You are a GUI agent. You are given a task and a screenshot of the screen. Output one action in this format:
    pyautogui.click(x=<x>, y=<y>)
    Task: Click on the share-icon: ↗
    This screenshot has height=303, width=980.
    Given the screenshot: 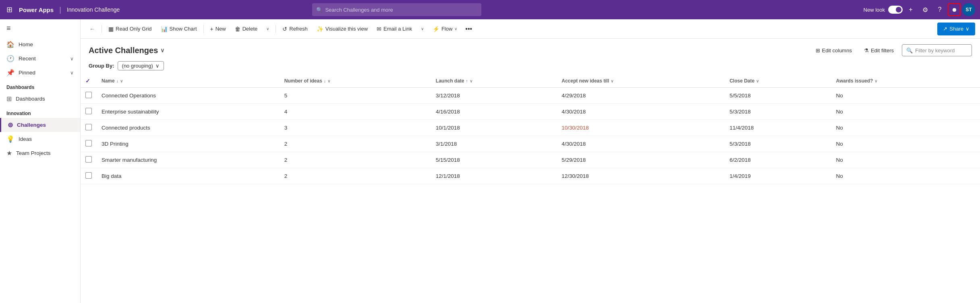 What is the action you would take?
    pyautogui.click(x=945, y=29)
    